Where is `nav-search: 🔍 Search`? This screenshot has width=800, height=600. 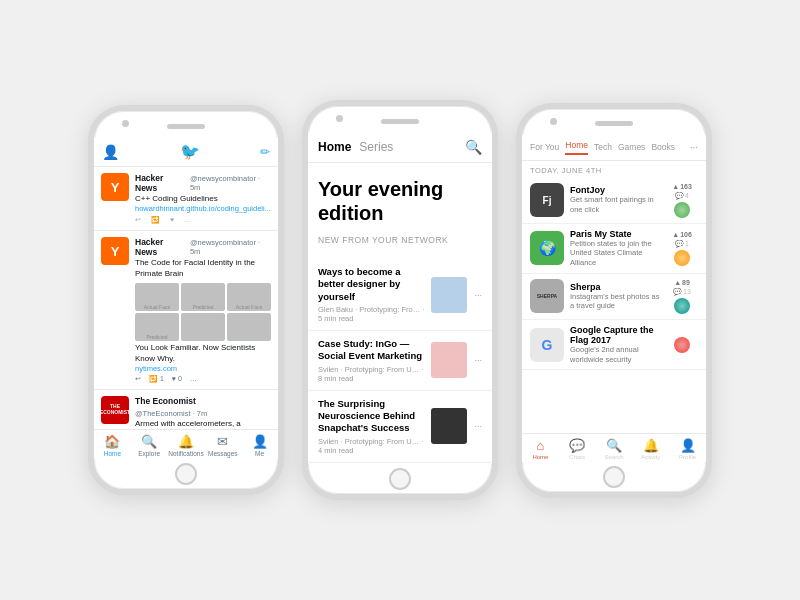 nav-search: 🔍 Search is located at coordinates (614, 449).